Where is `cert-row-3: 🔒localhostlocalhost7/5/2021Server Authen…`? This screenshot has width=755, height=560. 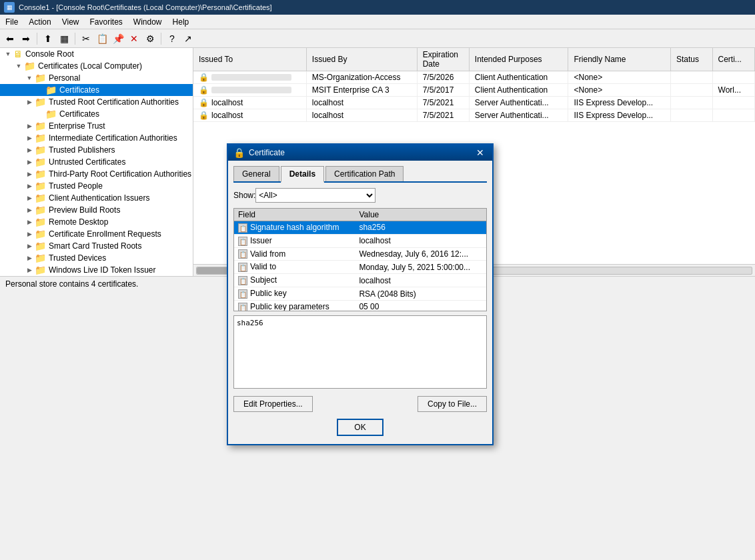 cert-row-3: 🔒localhostlocalhost7/5/2021Server Authen… is located at coordinates (474, 116).